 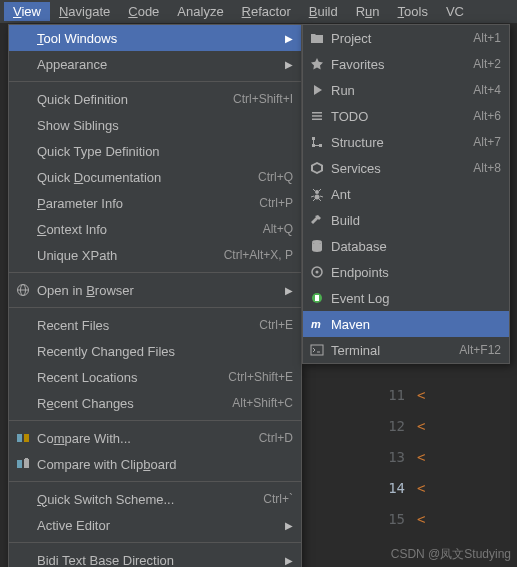 What do you see at coordinates (368, 12) in the screenshot?
I see `menubar-item-run: Run` at bounding box center [368, 12].